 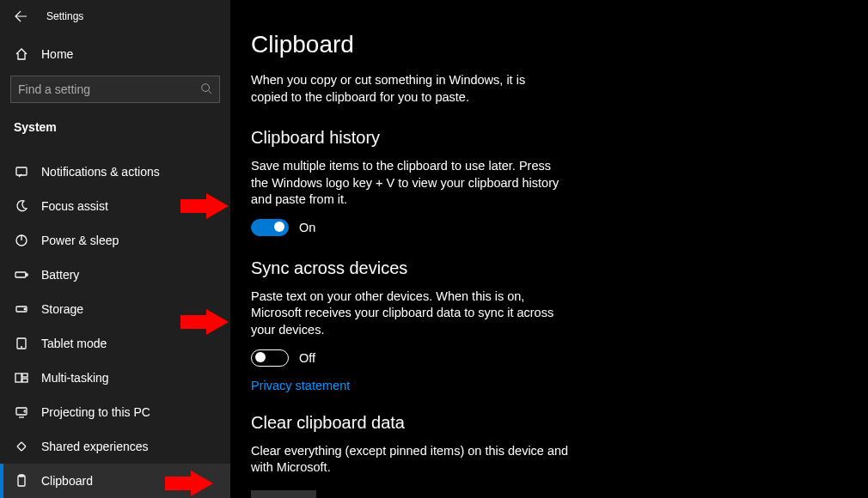 What do you see at coordinates (115, 90) in the screenshot?
I see `search-container` at bounding box center [115, 90].